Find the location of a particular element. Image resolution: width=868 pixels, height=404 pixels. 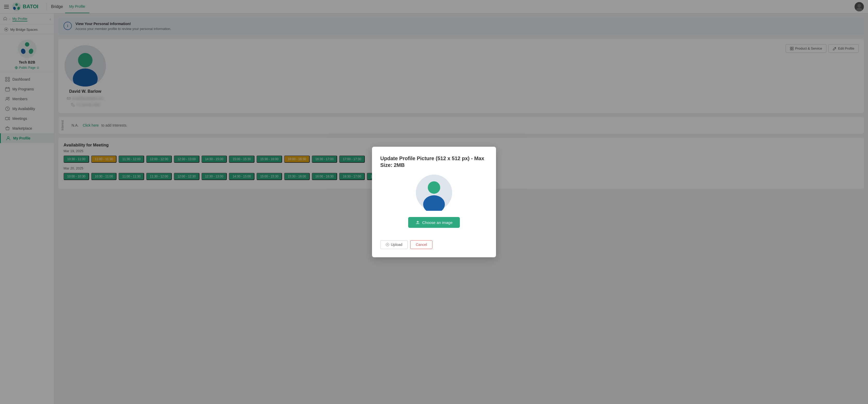

upload-icon is located at coordinates (418, 222).